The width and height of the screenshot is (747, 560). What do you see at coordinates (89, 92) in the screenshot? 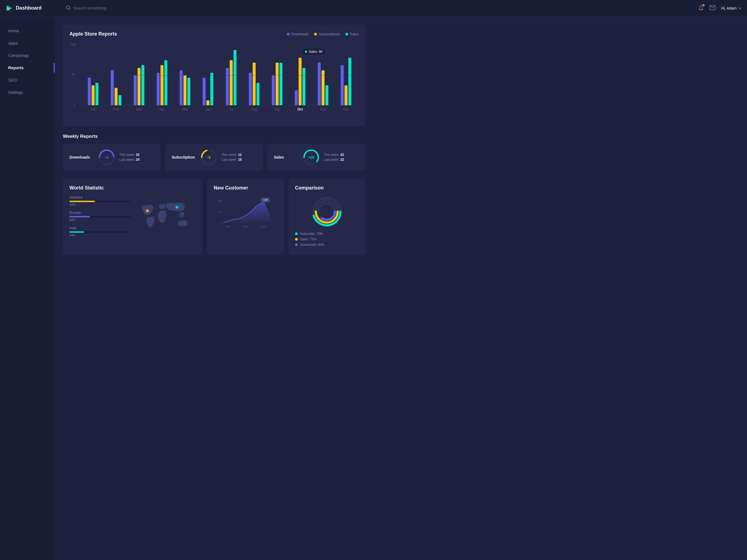
I see `bar-blue-jan` at bounding box center [89, 92].